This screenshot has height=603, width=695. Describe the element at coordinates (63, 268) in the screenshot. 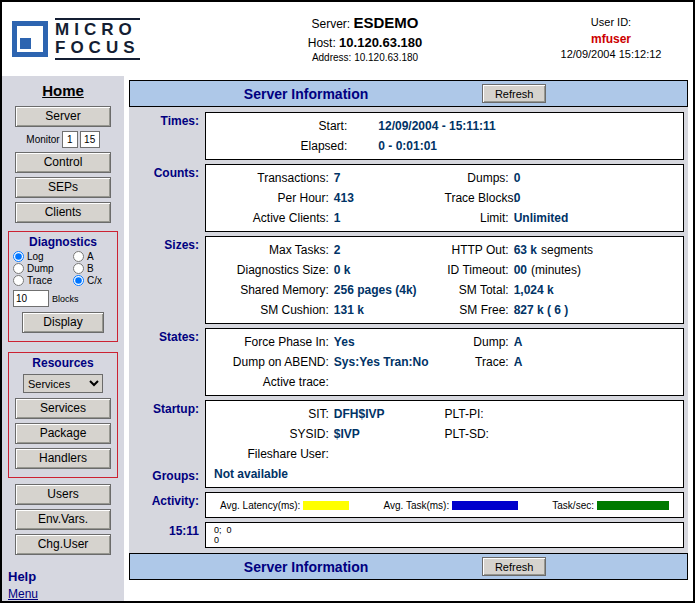

I see `diagnostics-radios: Log A Dump B` at that location.